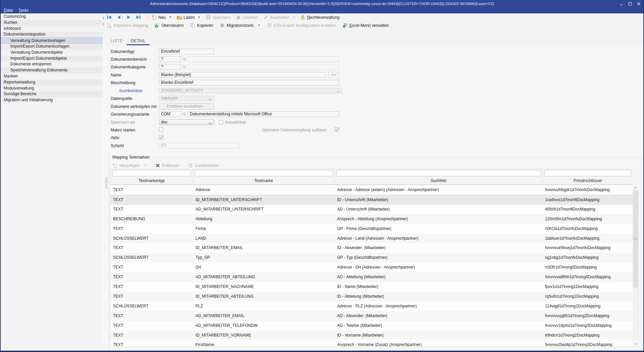 The width and height of the screenshot is (644, 352). Describe the element at coordinates (52, 53) in the screenshot. I see `sidebar-item: Verwaltung Dokumentobjekte` at that location.